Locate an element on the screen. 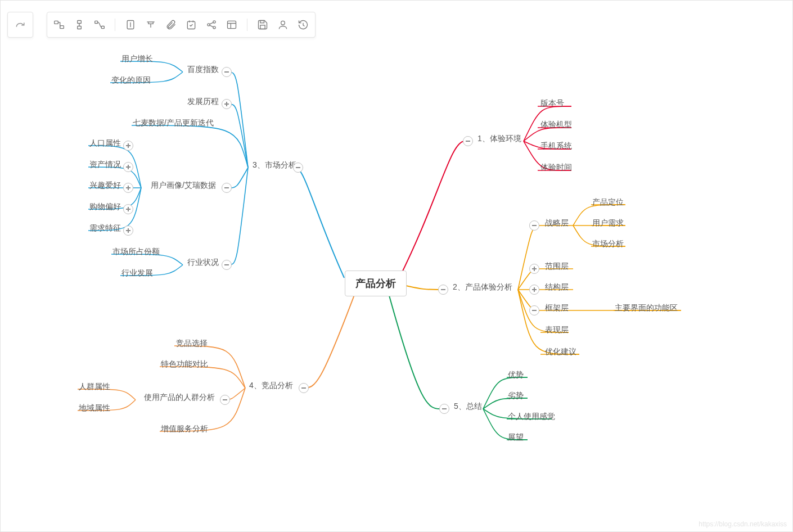  branch-2-label: 2、产品体验分析 is located at coordinates (483, 287).